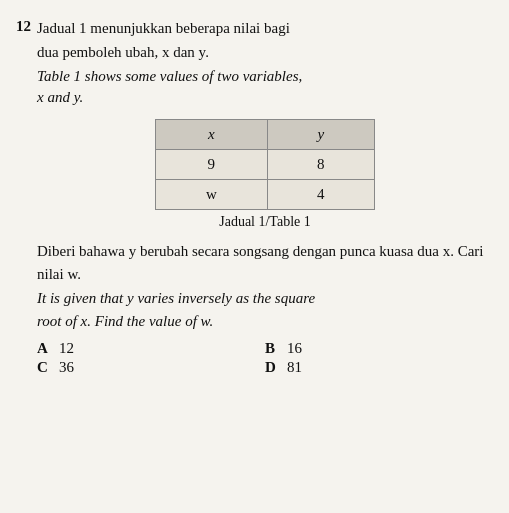 The image size is (509, 513). What do you see at coordinates (320, 195) in the screenshot?
I see `cell-y2: 4` at bounding box center [320, 195].